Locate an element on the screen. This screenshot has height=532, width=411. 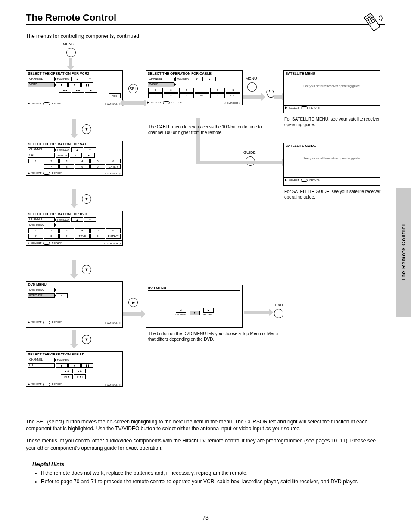
down-button-icon: ▼ is located at coordinates (87, 129).